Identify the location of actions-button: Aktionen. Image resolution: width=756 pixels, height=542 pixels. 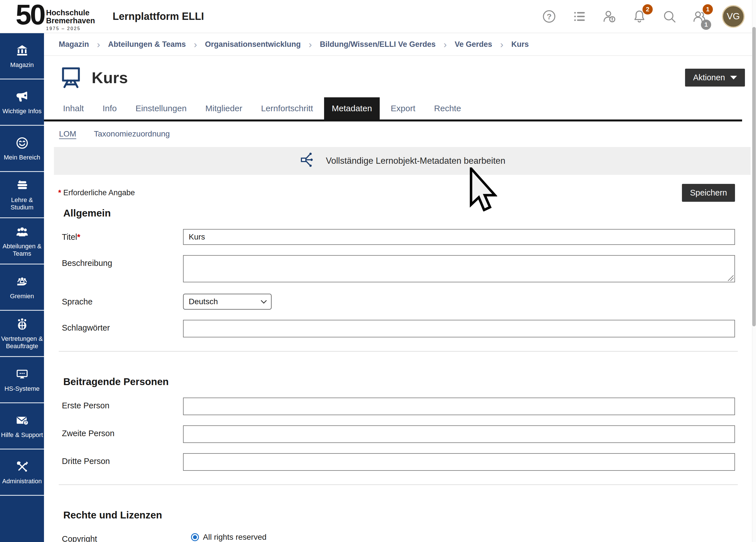
(715, 78).